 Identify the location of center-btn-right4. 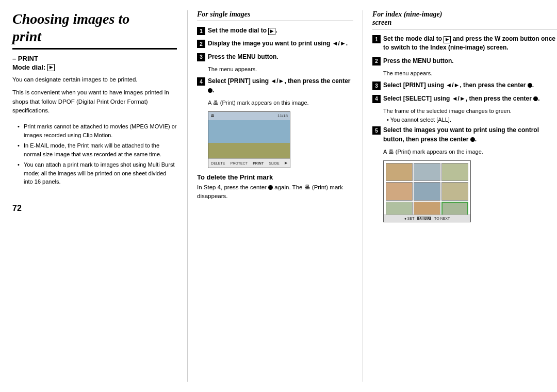
(535, 99).